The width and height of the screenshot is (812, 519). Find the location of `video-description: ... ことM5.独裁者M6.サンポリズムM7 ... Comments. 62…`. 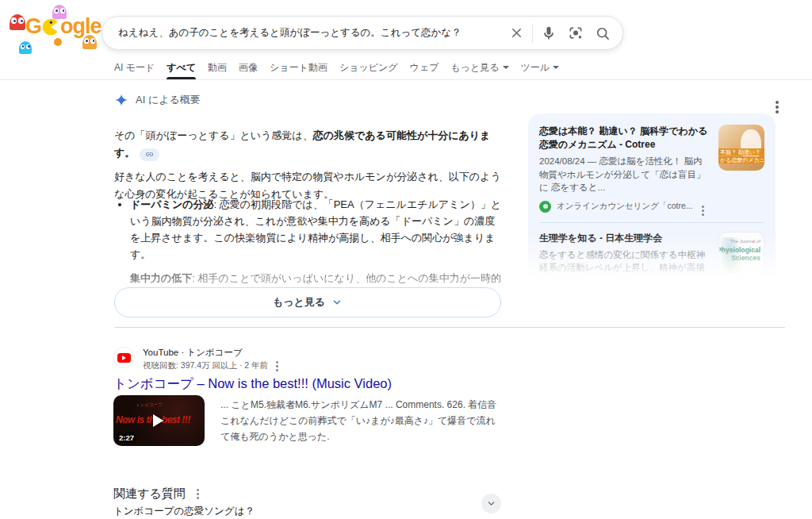

video-description: ... ことM5.独裁者M6.サンポリズムM7 ... Comments. 62… is located at coordinates (361, 421).